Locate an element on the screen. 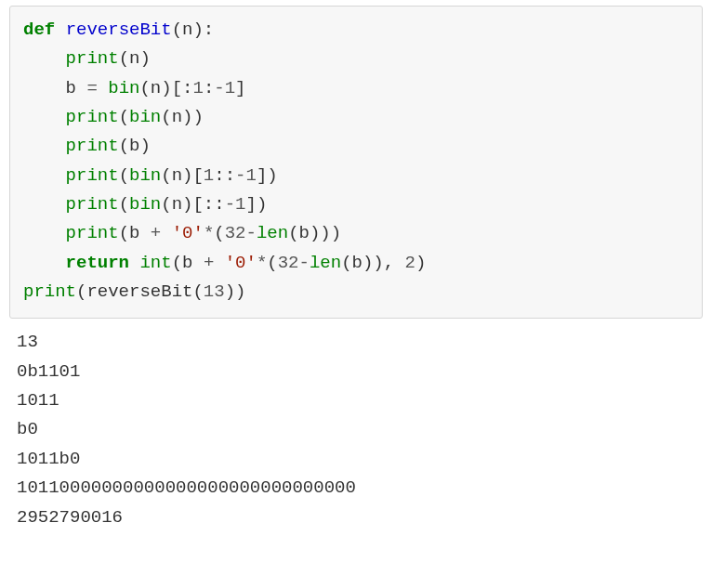 This screenshot has height=588, width=712. signature-punct: (n): is located at coordinates (193, 30).